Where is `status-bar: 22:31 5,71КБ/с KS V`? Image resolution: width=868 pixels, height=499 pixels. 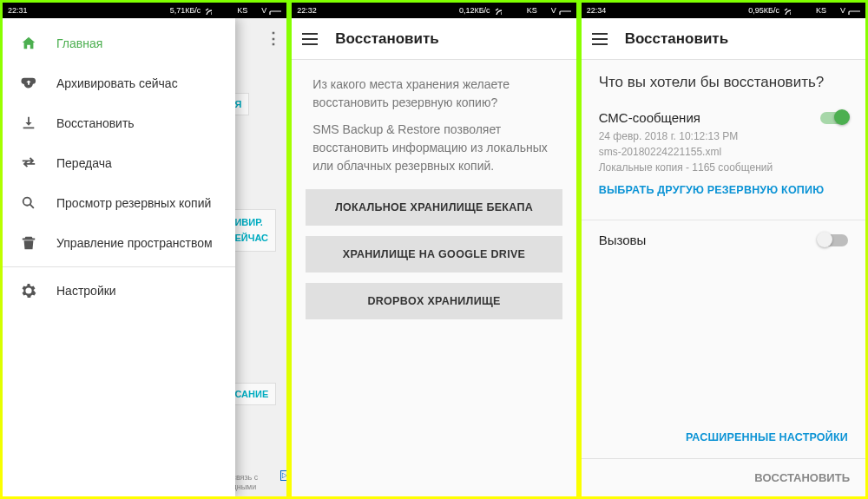 status-bar: 22:31 5,71КБ/с KS V is located at coordinates (144, 10).